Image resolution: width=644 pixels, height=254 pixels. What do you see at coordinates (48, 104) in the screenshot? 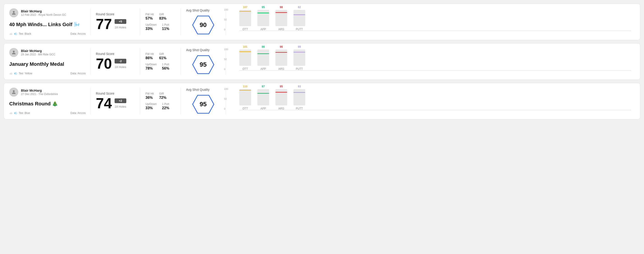
I see `round-title: Christmas Round 🎄` at bounding box center [48, 104].